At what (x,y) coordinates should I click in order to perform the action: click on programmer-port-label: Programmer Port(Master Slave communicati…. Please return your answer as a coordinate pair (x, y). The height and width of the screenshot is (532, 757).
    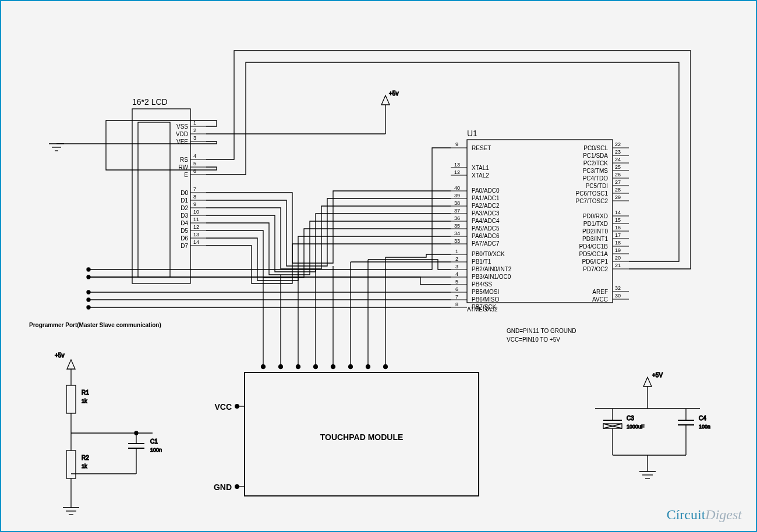
    Looking at the image, I should click on (95, 325).